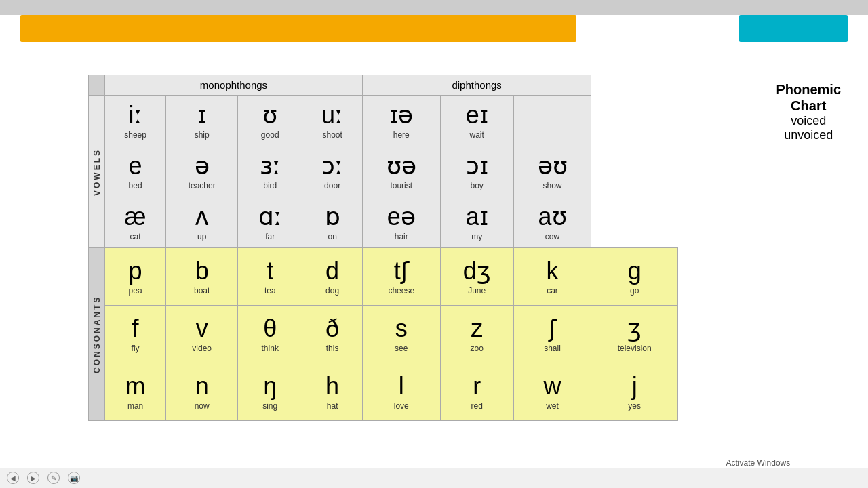  I want to click on consonant-row-3: m man n now ŋ sing h hat, so click(384, 392).